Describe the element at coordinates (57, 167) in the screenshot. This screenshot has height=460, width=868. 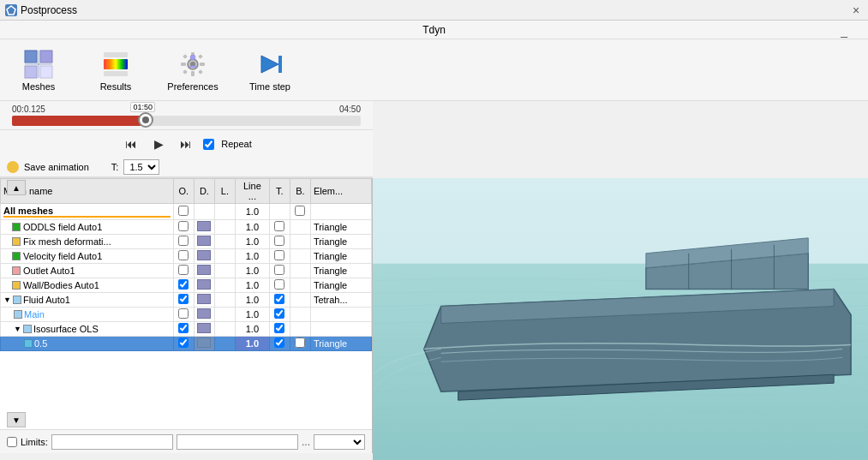
I see `save-animation-label: Save animation` at that location.